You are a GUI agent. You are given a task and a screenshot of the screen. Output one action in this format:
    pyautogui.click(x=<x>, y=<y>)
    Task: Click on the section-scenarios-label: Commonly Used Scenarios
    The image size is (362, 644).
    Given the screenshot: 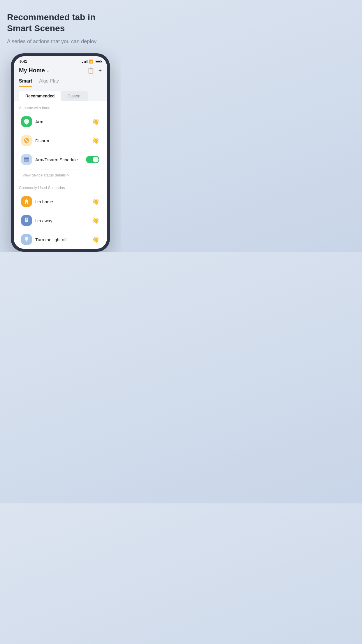 What is the action you would take?
    pyautogui.click(x=60, y=187)
    